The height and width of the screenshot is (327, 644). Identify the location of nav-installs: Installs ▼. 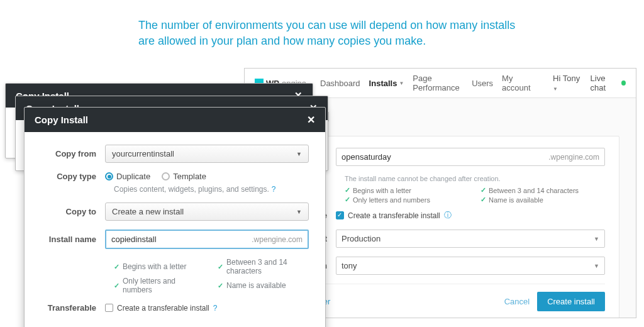
(387, 83).